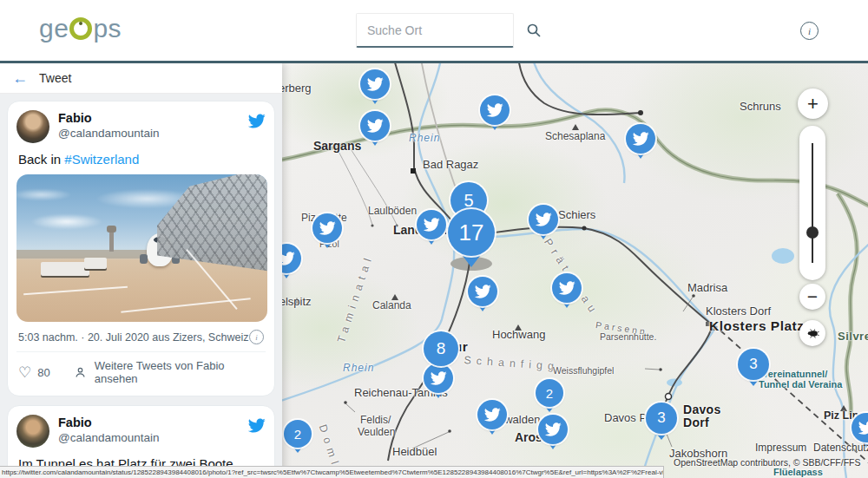 The width and height of the screenshot is (868, 478). What do you see at coordinates (441, 349) in the screenshot?
I see `cluster-marker: 8` at bounding box center [441, 349].